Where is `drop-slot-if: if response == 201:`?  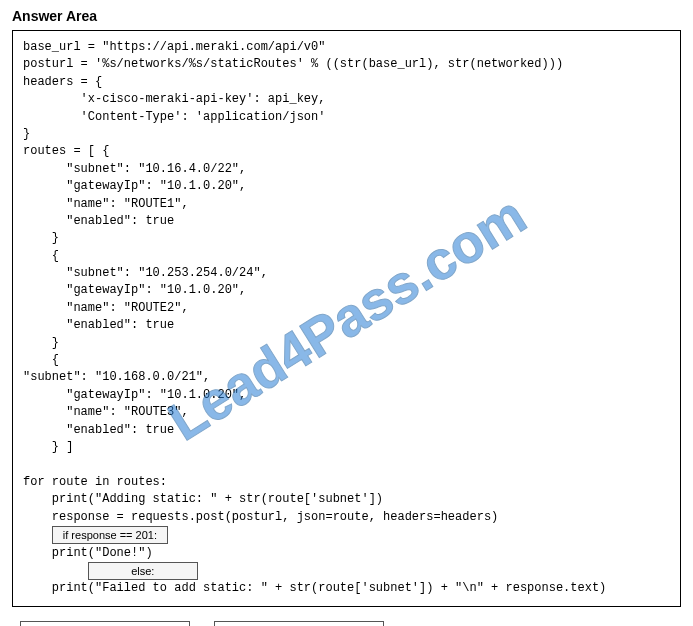 drop-slot-if: if response == 201: is located at coordinates (110, 535).